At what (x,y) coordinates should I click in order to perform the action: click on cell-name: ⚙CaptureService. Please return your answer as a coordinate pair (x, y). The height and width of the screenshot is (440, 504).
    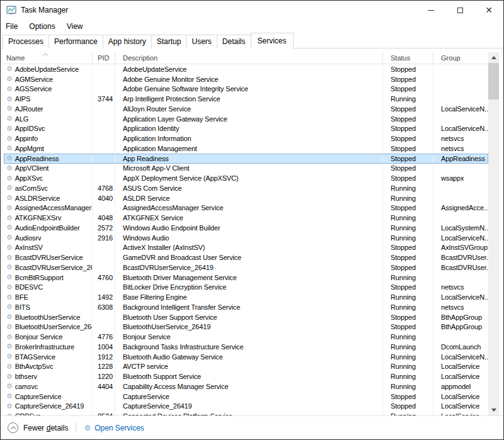
    Looking at the image, I should click on (48, 397).